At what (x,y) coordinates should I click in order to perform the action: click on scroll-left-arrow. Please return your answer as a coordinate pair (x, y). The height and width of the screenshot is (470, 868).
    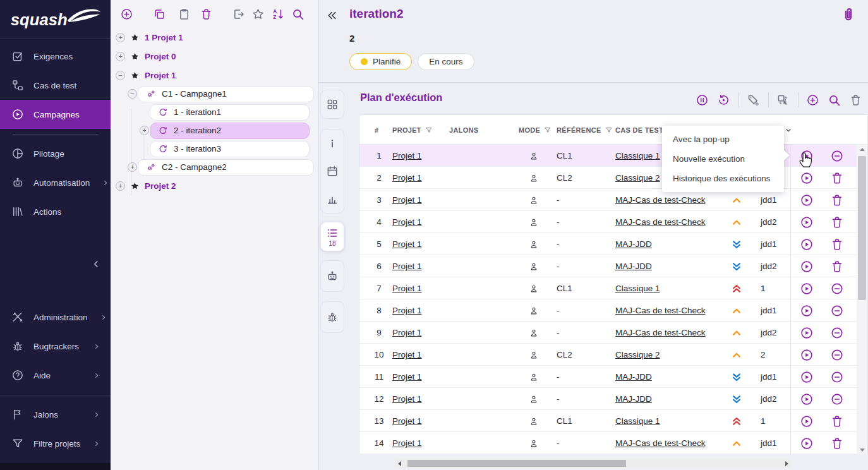
    Looking at the image, I should click on (399, 464).